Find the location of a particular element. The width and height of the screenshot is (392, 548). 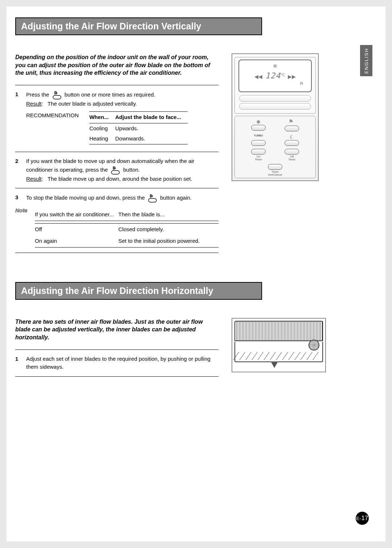

page-prefix: E- is located at coordinates (359, 518).